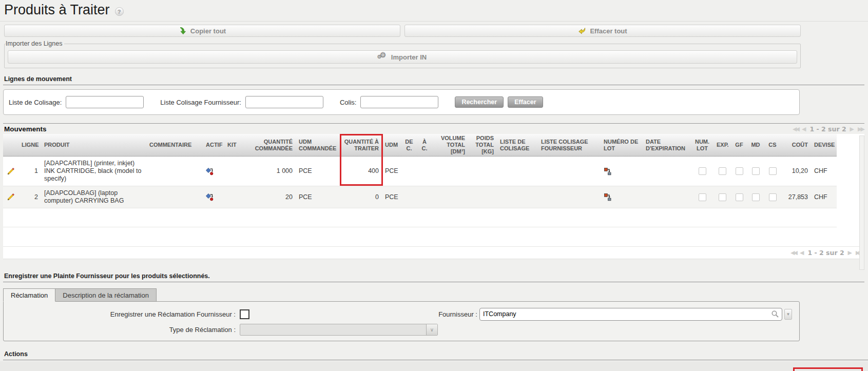  I want to click on col-udm-commandee: UDM COMMANDÉE, so click(318, 145).